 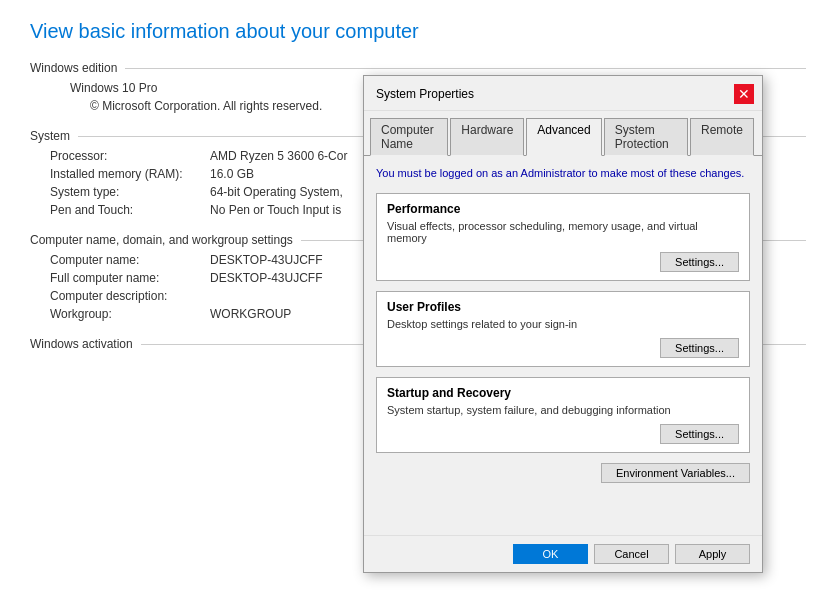 What do you see at coordinates (700, 348) in the screenshot?
I see `user-profiles-settings-button: Settings...` at bounding box center [700, 348].